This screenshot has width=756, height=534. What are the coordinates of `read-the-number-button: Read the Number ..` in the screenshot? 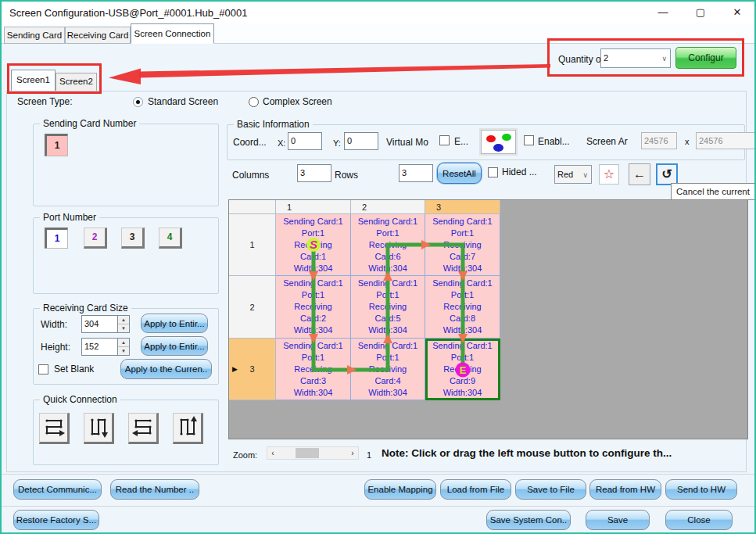 It's located at (155, 489).